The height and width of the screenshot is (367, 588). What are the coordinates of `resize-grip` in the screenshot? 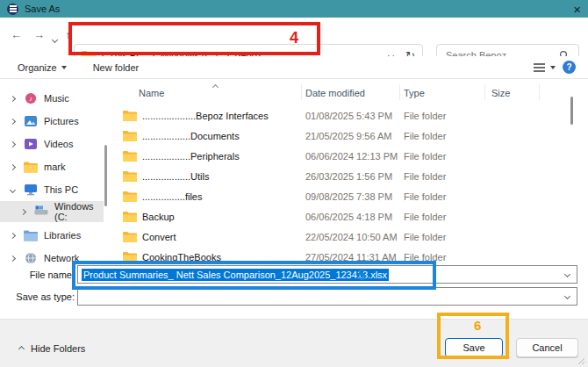 It's located at (581, 361).